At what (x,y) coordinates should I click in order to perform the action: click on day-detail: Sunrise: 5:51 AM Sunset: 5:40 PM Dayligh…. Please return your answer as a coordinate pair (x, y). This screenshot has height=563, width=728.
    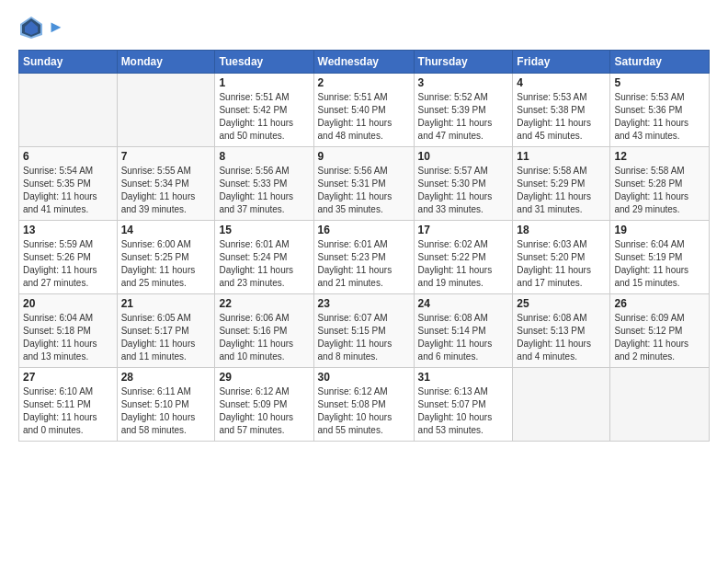
    Looking at the image, I should click on (364, 117).